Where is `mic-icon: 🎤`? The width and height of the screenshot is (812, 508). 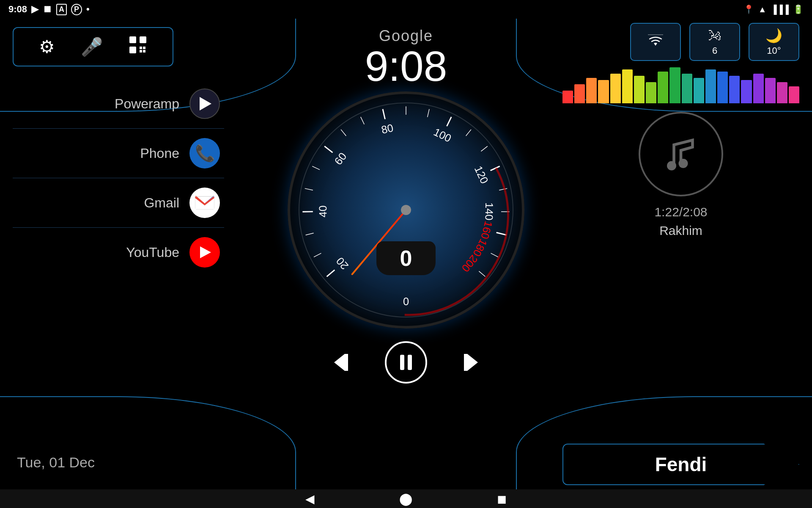 mic-icon: 🎤 is located at coordinates (92, 47).